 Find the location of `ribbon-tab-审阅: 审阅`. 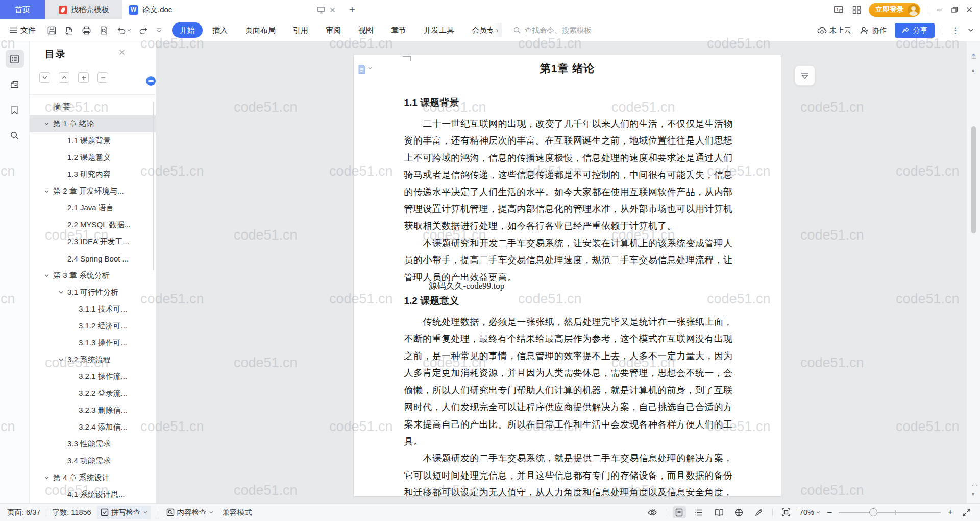

ribbon-tab-审阅: 审阅 is located at coordinates (333, 30).